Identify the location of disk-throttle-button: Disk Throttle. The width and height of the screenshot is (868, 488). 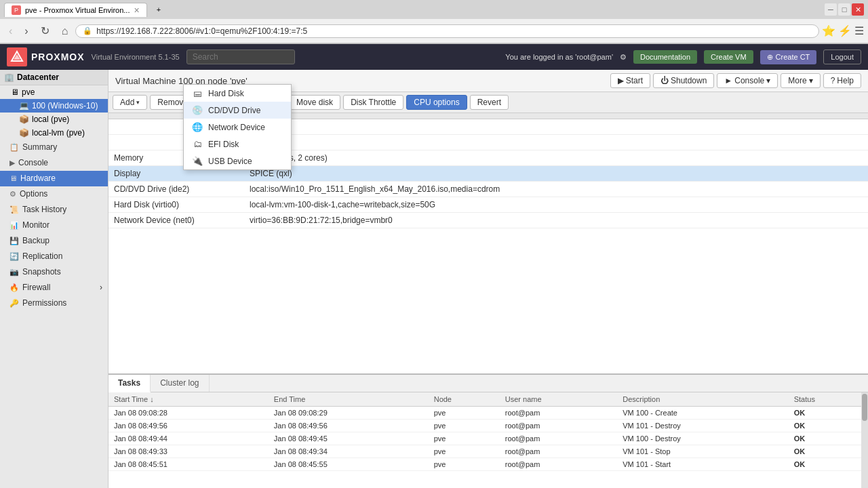
(373, 102).